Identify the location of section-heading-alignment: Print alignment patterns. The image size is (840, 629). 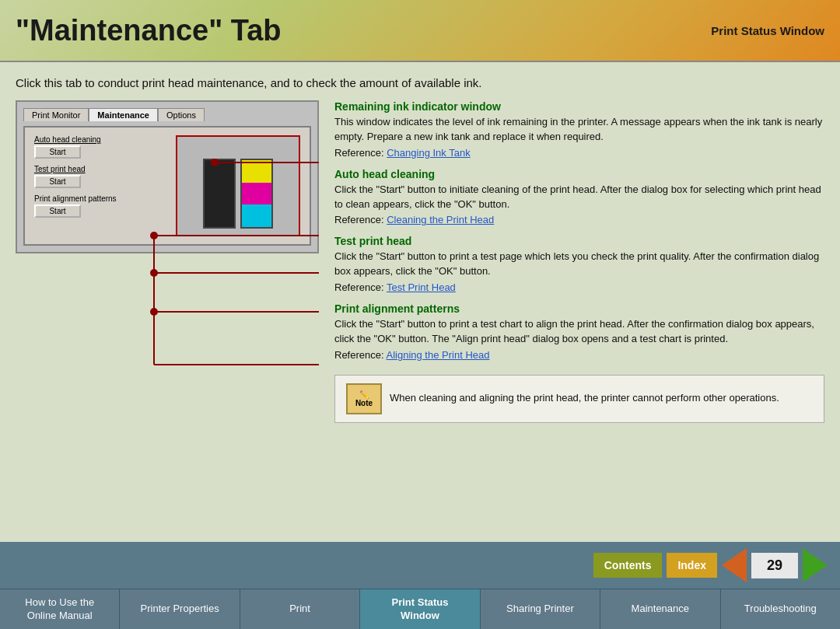
(579, 309).